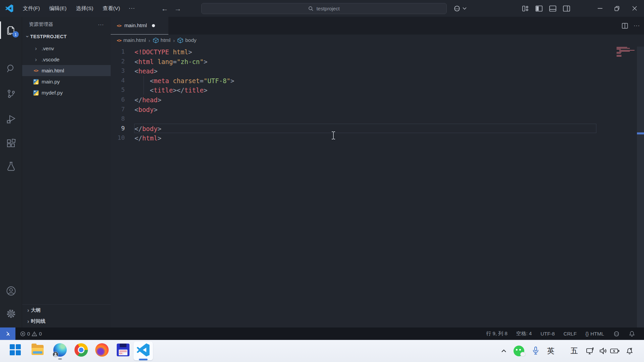  What do you see at coordinates (162, 40) in the screenshot?
I see `breadcrumb-html: html` at bounding box center [162, 40].